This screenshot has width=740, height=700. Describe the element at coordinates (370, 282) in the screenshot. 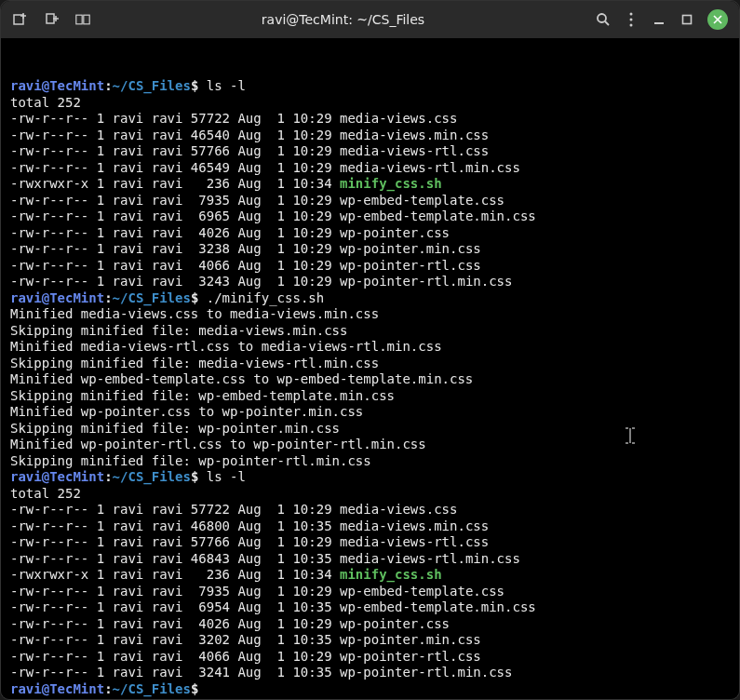

I see `ls-row: -rw-r--r-- 1 ravi ravi 3243 Aug 1 10:29 …` at that location.